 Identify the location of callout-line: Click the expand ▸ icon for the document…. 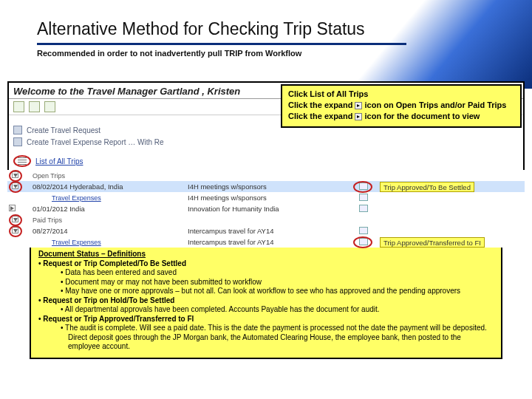
(401, 117).